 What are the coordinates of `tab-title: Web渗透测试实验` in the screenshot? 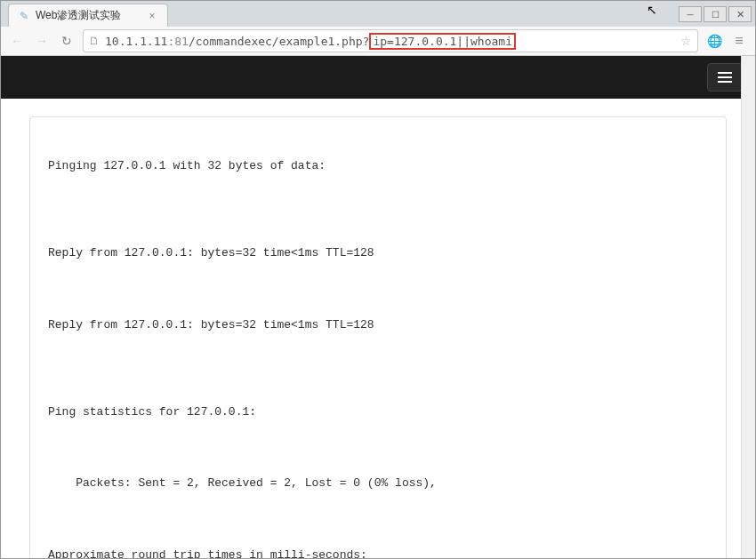 It's located at (88, 16).